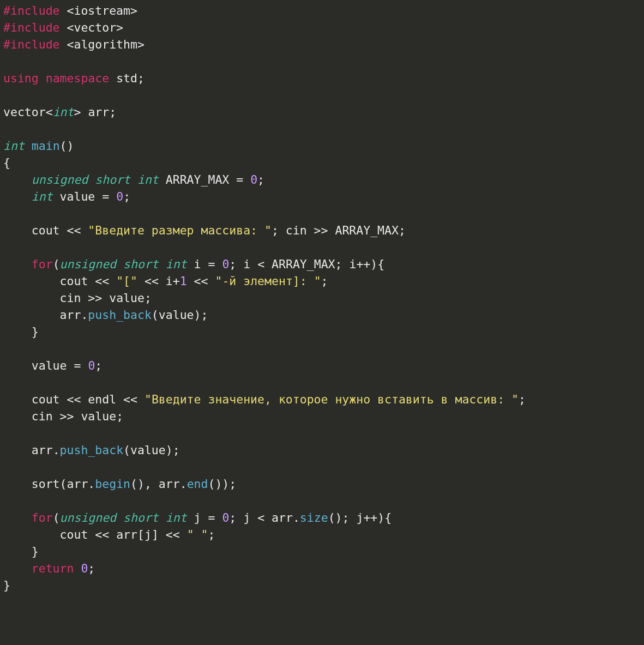 The width and height of the screenshot is (644, 645). What do you see at coordinates (314, 518) in the screenshot?
I see `fn-size: size` at bounding box center [314, 518].